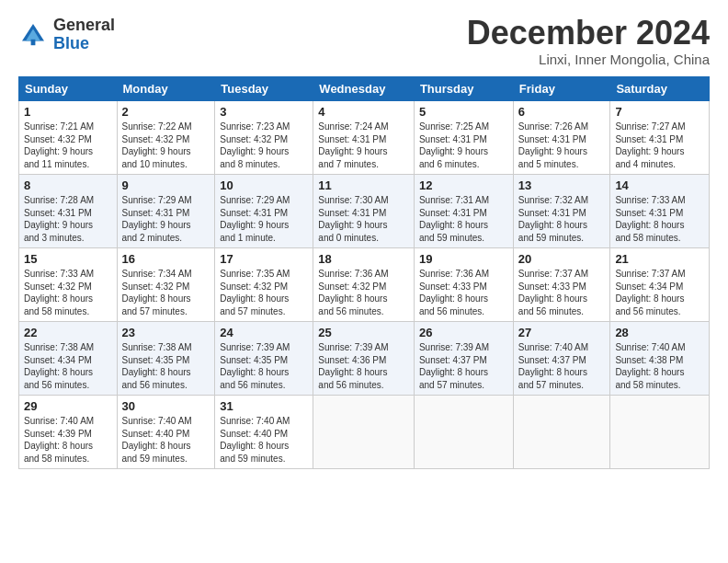  Describe the element at coordinates (364, 366) in the screenshot. I see `day-details: Sunrise: 7:39 AM Sunset: 4:36 PM Dayligh…` at that location.